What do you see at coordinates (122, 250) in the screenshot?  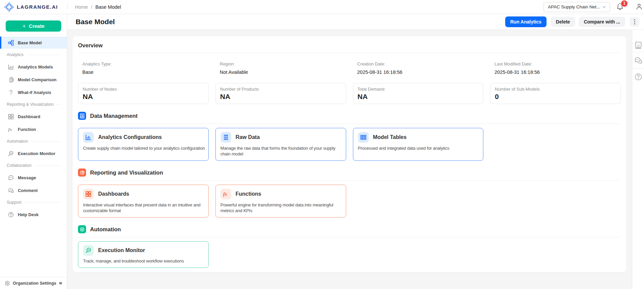 I see `card-title: Execution Monitor` at bounding box center [122, 250].